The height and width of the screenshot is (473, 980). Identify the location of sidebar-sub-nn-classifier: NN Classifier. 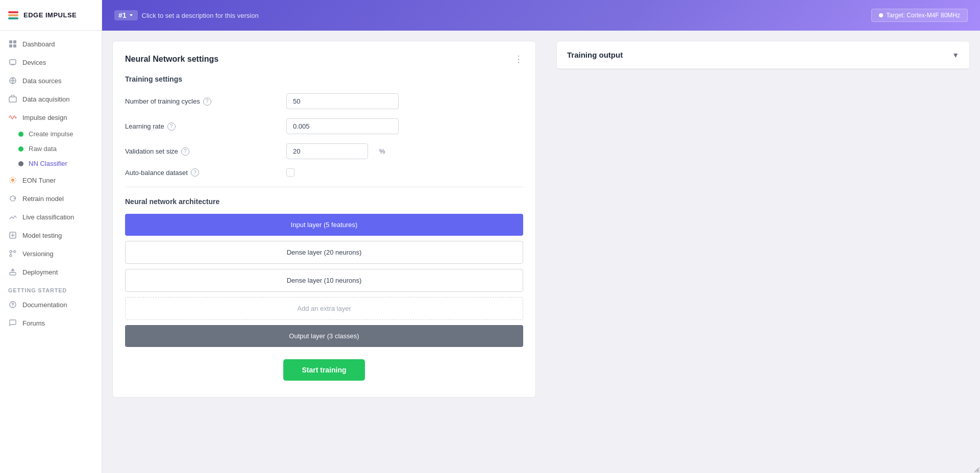
(51, 163).